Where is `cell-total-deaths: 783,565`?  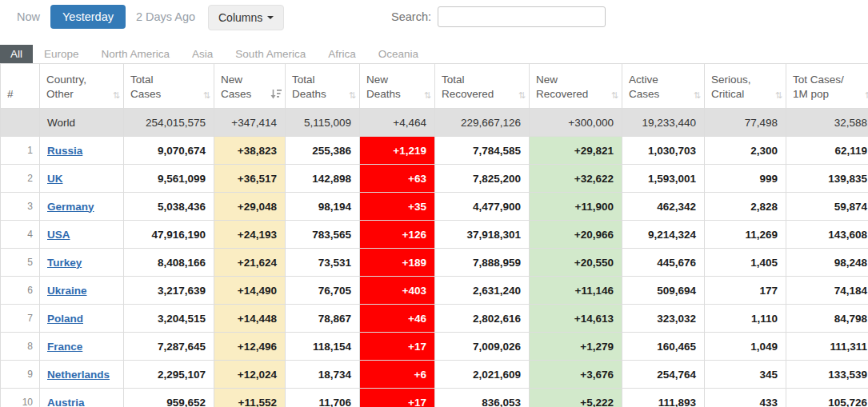
cell-total-deaths: 783,565 is located at coordinates (323, 235).